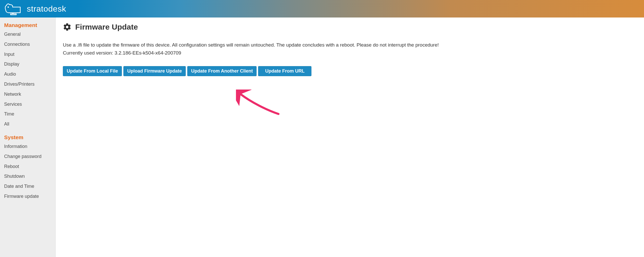 Image resolution: width=644 pixels, height=257 pixels. Describe the element at coordinates (28, 34) in the screenshot. I see `sidebar-item-general: General` at that location.